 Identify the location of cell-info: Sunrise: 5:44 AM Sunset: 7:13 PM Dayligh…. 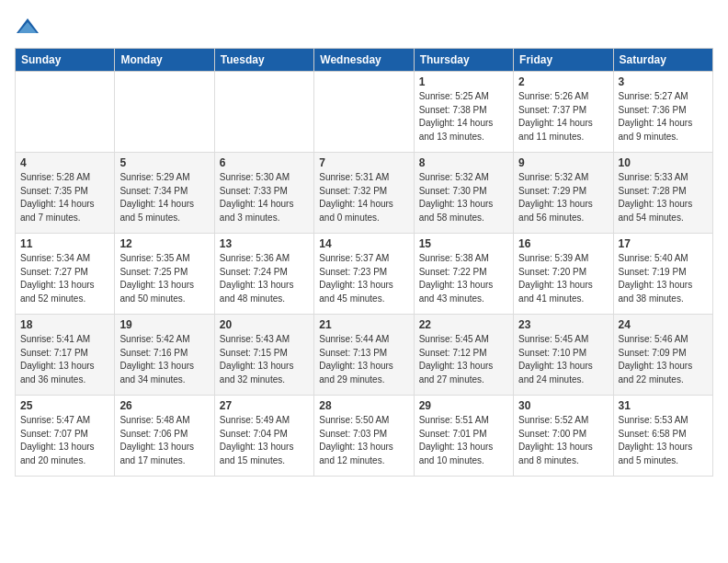
(364, 360).